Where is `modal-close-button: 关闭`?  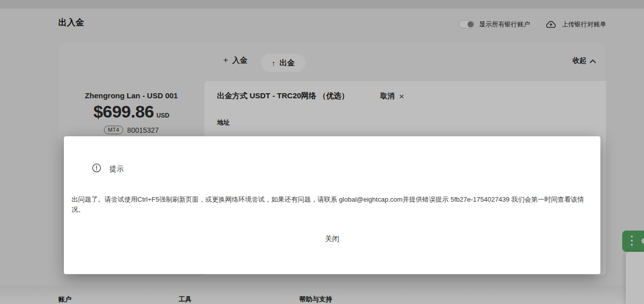 modal-close-button: 关闭 is located at coordinates (332, 239).